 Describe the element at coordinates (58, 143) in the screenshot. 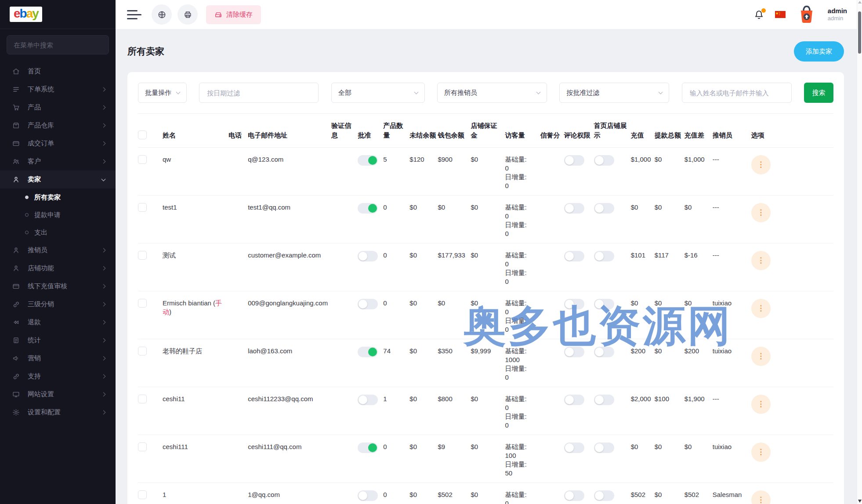

I see `sidebar-item-4: 成交订单` at that location.